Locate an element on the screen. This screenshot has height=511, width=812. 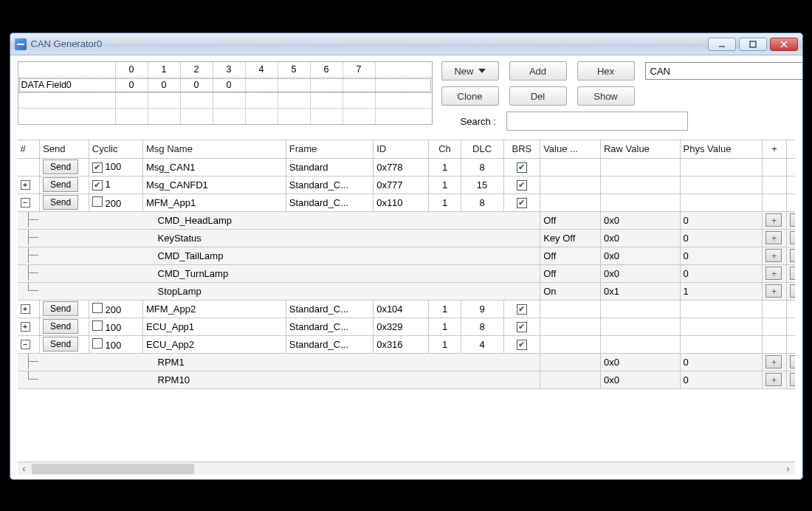
data-byte-3: 0 is located at coordinates (230, 85).